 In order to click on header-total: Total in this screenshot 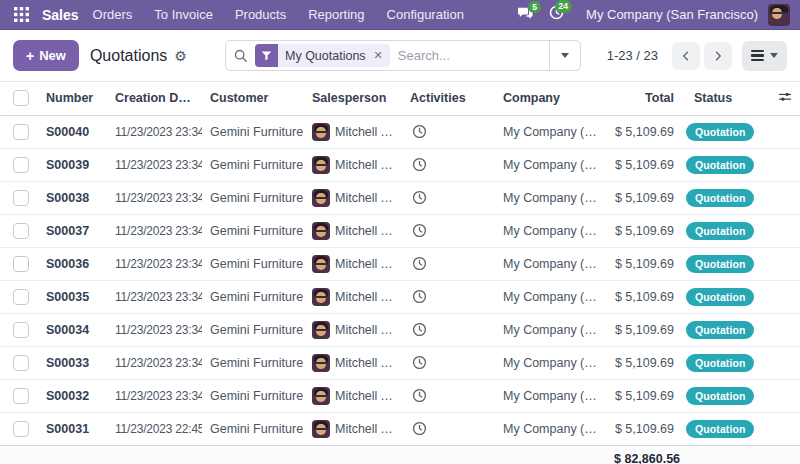, I will do `click(644, 98)`.